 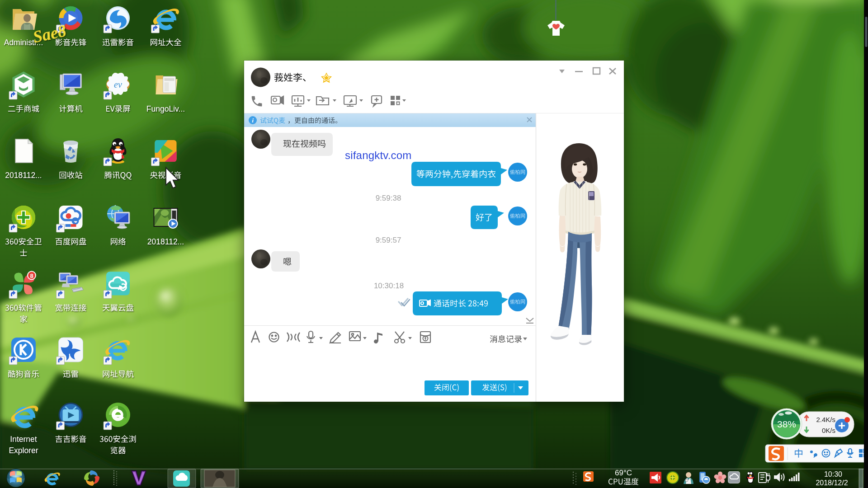 I want to click on svg-text: 38%, so click(x=787, y=424).